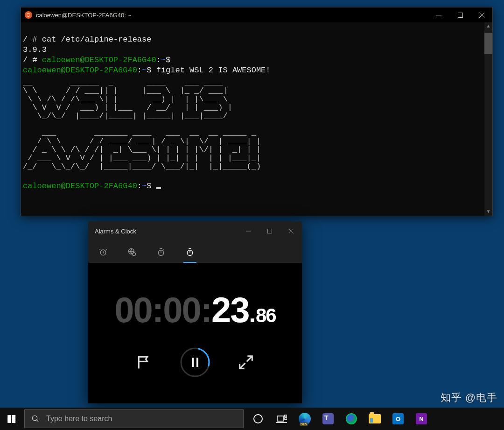 The image size is (504, 430). What do you see at coordinates (80, 186) in the screenshot?
I see `prompt-user3: caloewen@DESKTOP-2FA6G40` at bounding box center [80, 186].